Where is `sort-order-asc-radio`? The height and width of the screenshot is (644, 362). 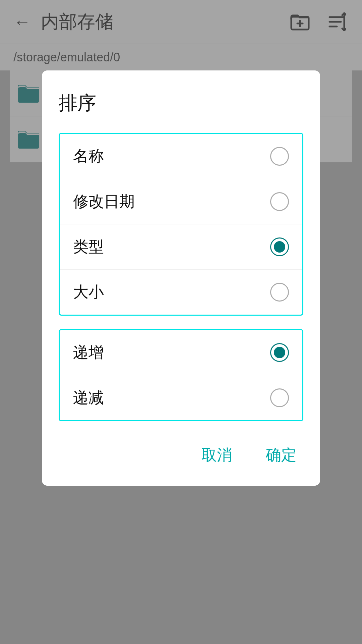
sort-order-asc-radio is located at coordinates (280, 353).